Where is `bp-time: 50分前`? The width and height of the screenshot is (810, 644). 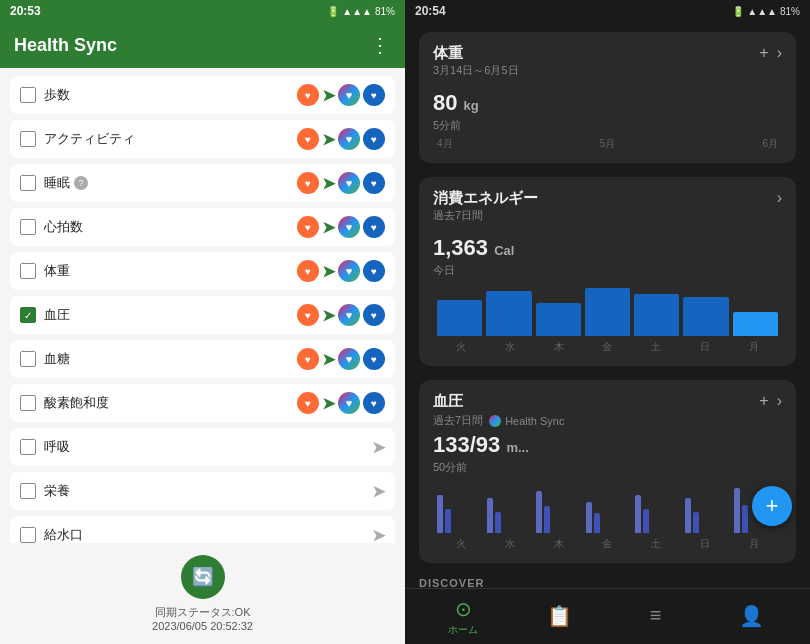
bp-time: 50分前 is located at coordinates (608, 468).